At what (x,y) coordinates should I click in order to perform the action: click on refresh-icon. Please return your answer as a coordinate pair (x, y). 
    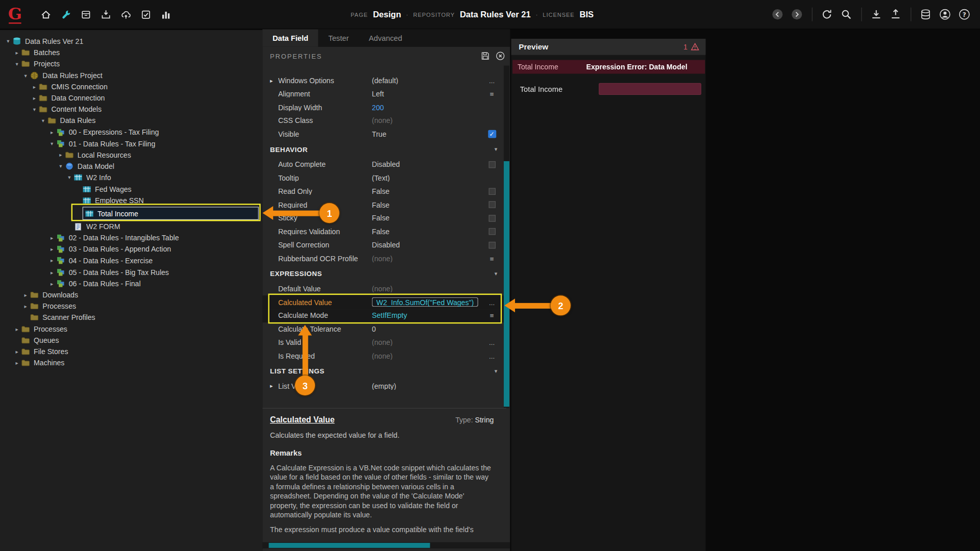
    Looking at the image, I should click on (827, 14).